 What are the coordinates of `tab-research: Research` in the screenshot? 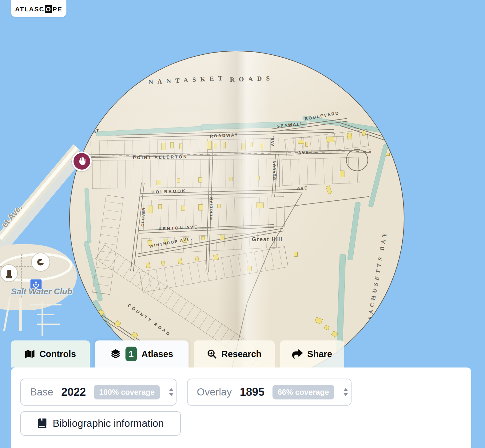 It's located at (234, 354).